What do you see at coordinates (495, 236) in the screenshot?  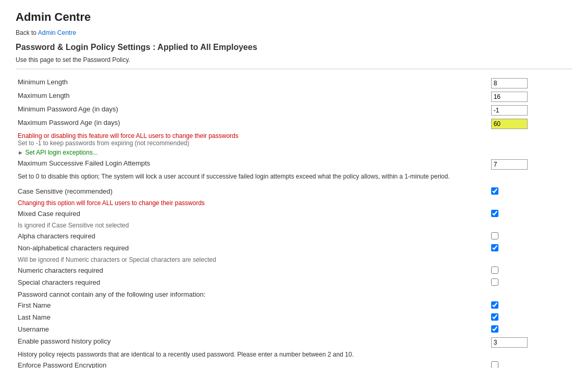 I see `alpha-checkbox` at bounding box center [495, 236].